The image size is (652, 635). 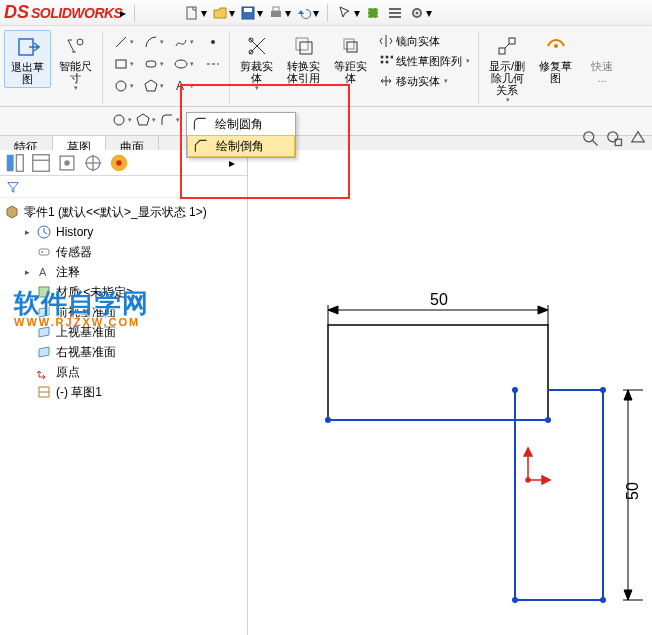 I want to click on spline-tool: ▾, so click(x=183, y=42).